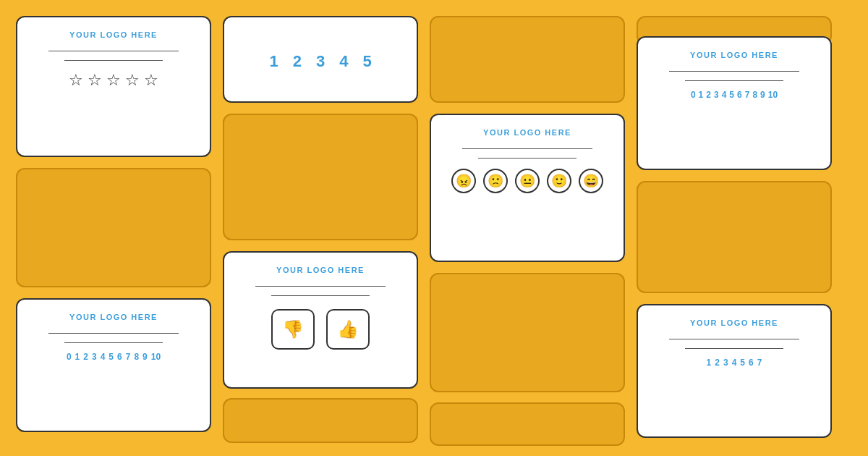 This screenshot has width=868, height=456. Describe the element at coordinates (527, 424) in the screenshot. I see `card-golden-col3-bottom` at that location.